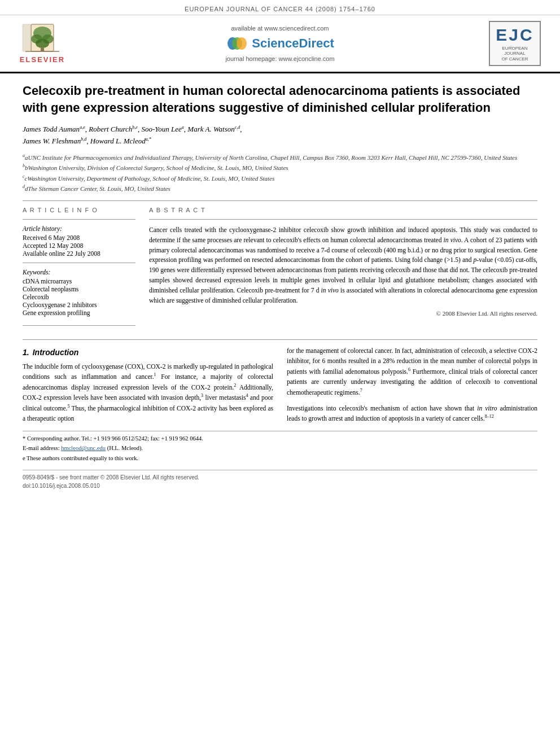 The image size is (560, 747). I want to click on keyword-4: Cyclooxygenase 2 inhibitors, so click(79, 305).